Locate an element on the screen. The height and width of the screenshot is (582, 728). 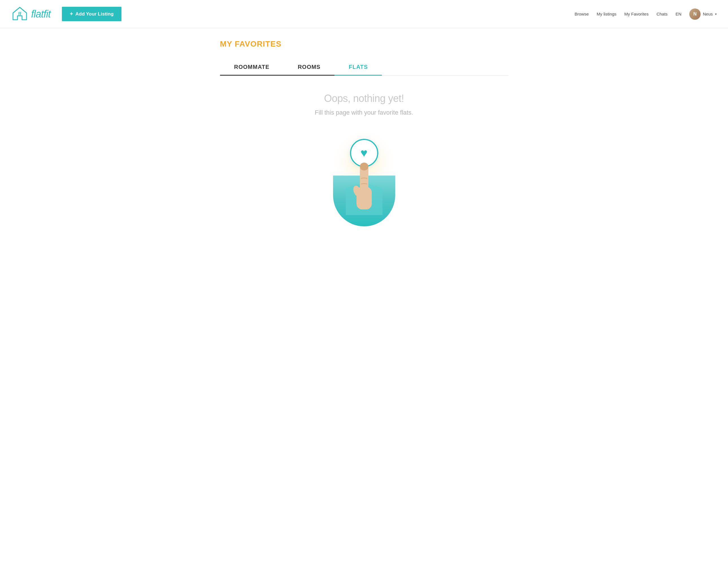
logo-text: flatfit is located at coordinates (41, 14).